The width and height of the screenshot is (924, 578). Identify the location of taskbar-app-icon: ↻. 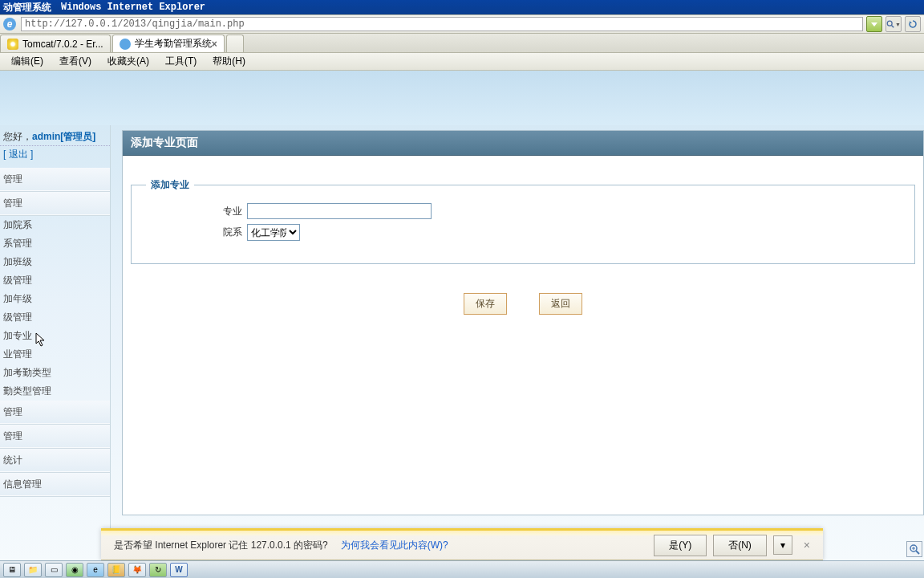
(158, 570).